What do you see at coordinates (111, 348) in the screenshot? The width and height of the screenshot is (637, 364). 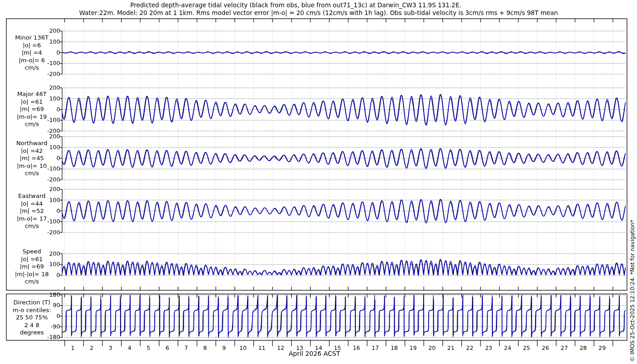 I see `day-label: 3` at bounding box center [111, 348].